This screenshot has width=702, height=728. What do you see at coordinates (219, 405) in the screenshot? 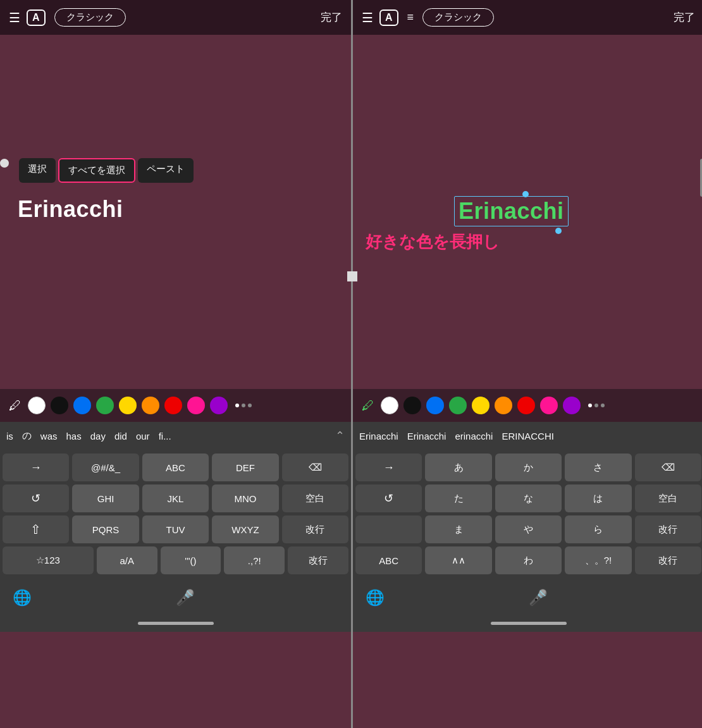
I see `left-color-purple` at bounding box center [219, 405].